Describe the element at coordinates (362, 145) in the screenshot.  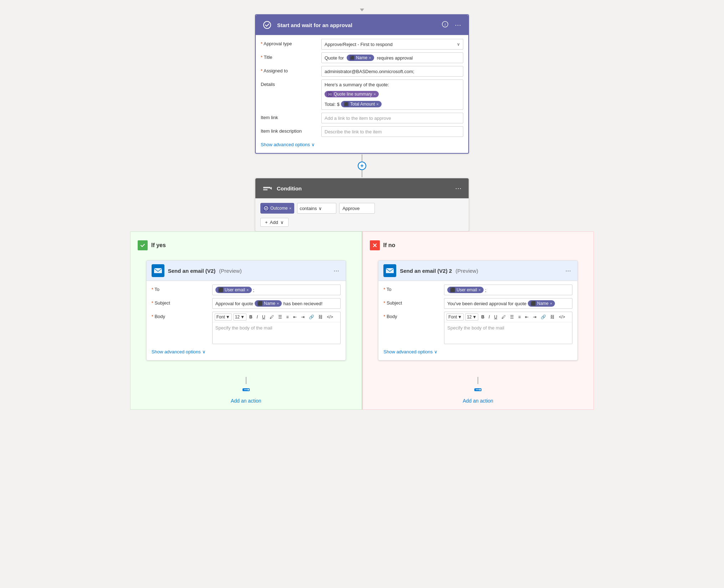
I see `approval-show-advanced: Show advanced options ∨` at that location.